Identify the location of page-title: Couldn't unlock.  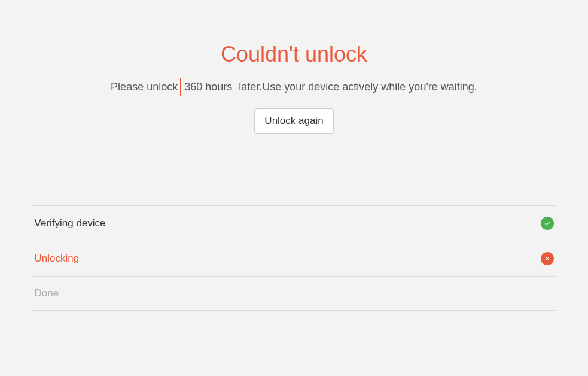
(294, 54).